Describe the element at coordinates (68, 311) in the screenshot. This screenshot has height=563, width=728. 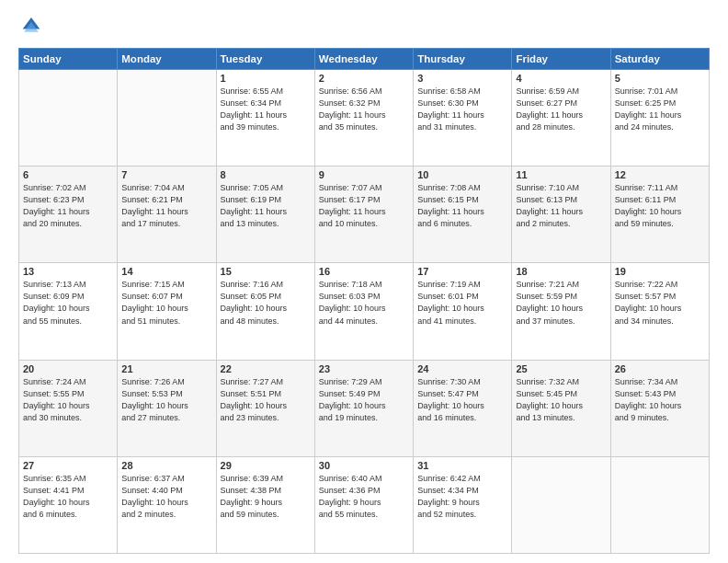
I see `calendar-cell: 13Sunrise: 7:13 AM Sunset: 6:09 PM Dayli…` at that location.